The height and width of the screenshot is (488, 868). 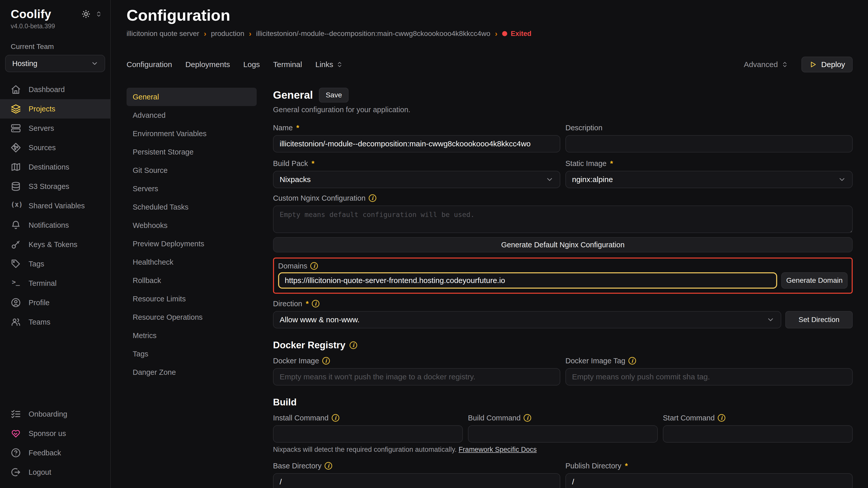 What do you see at coordinates (416, 144) in the screenshot?
I see `name-input` at bounding box center [416, 144].